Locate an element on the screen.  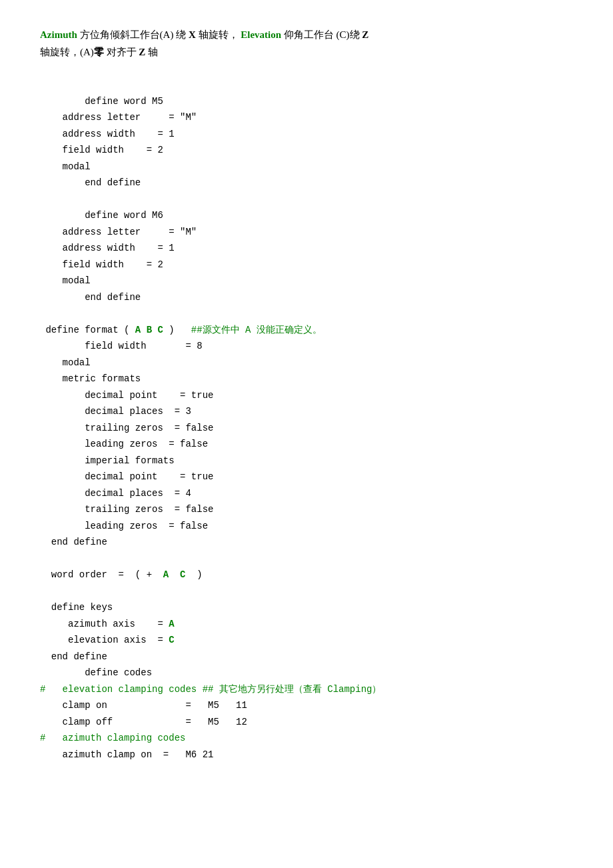
intro-paragraph: Azimuth 方位角倾斜工作台(A) 绕 X 轴旋转， Elevation 仰… is located at coordinates (306, 44).